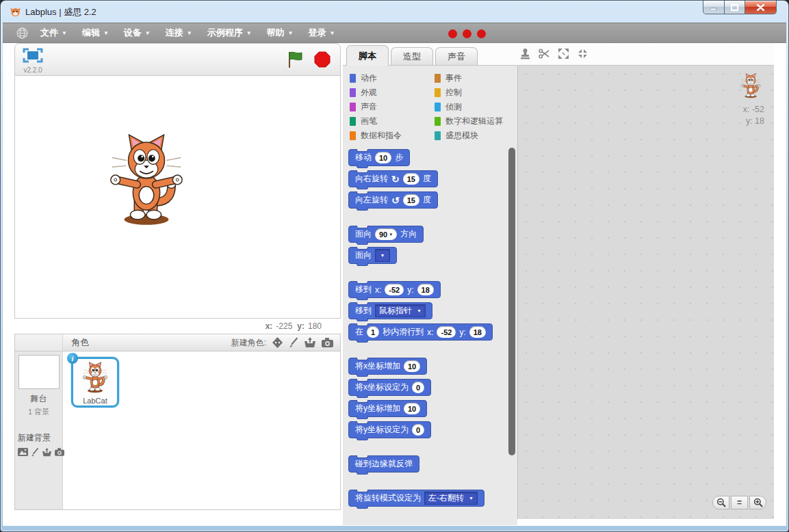  What do you see at coordinates (363, 234) in the screenshot?
I see `block-text: 面向` at bounding box center [363, 234].